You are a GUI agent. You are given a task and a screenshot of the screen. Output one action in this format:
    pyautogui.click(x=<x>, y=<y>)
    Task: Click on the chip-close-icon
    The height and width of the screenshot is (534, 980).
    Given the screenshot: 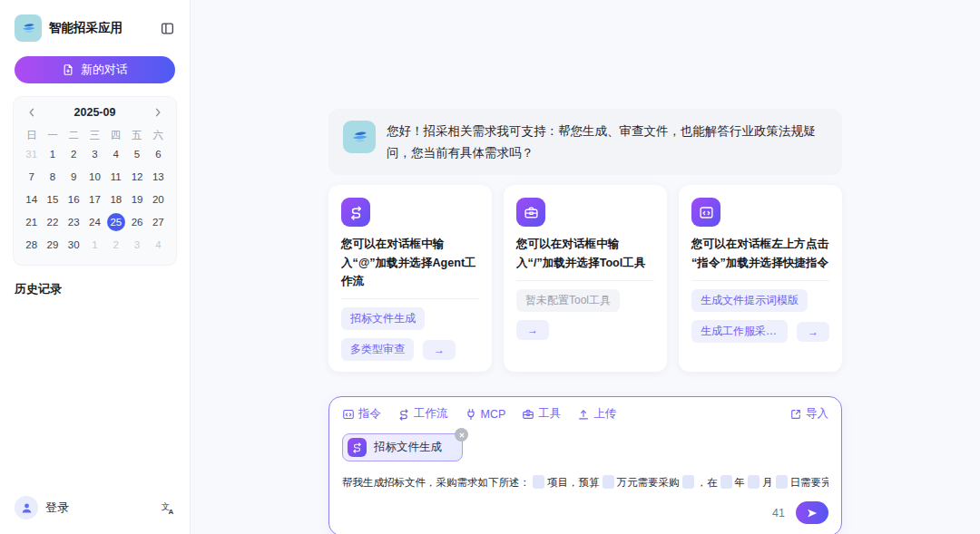 What is the action you would take?
    pyautogui.click(x=461, y=435)
    